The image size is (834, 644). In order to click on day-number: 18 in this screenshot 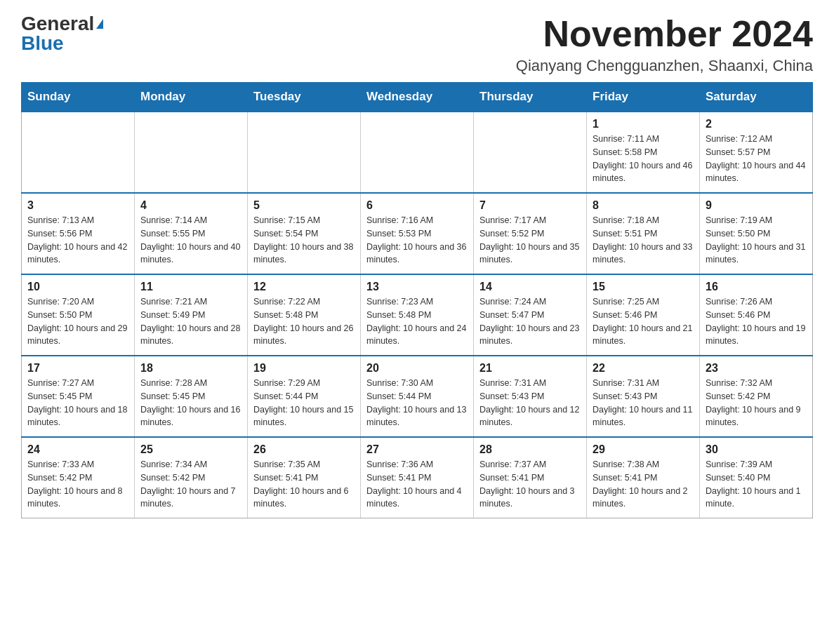, I will do `click(191, 368)`.